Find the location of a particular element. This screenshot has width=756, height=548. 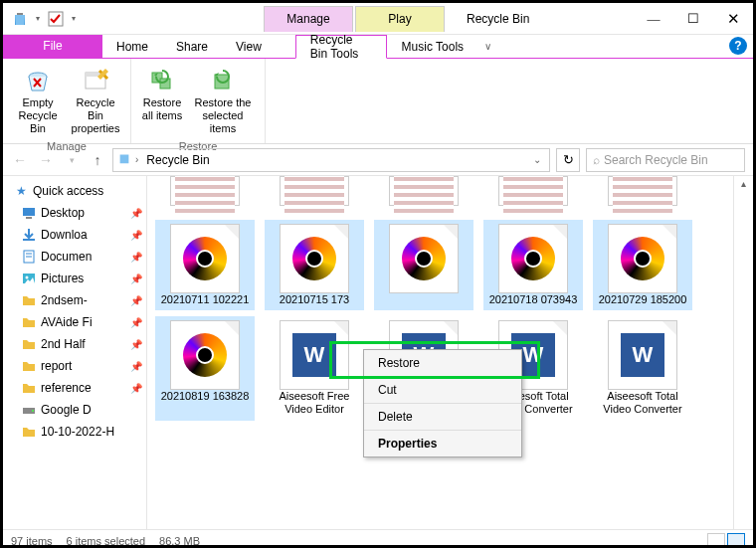

sidebar-item: report📌 is located at coordinates (75, 366).